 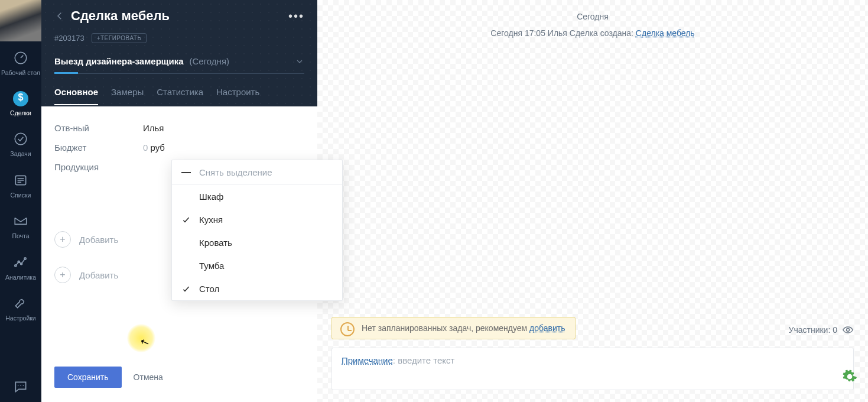 What do you see at coordinates (21, 307) in the screenshot?
I see `rail-item-settings: Настройки` at bounding box center [21, 307].